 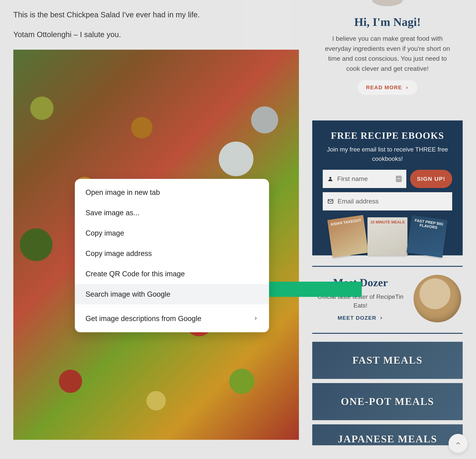 I want to click on meet-dozer-button: MEET DOZER, so click(x=360, y=318).